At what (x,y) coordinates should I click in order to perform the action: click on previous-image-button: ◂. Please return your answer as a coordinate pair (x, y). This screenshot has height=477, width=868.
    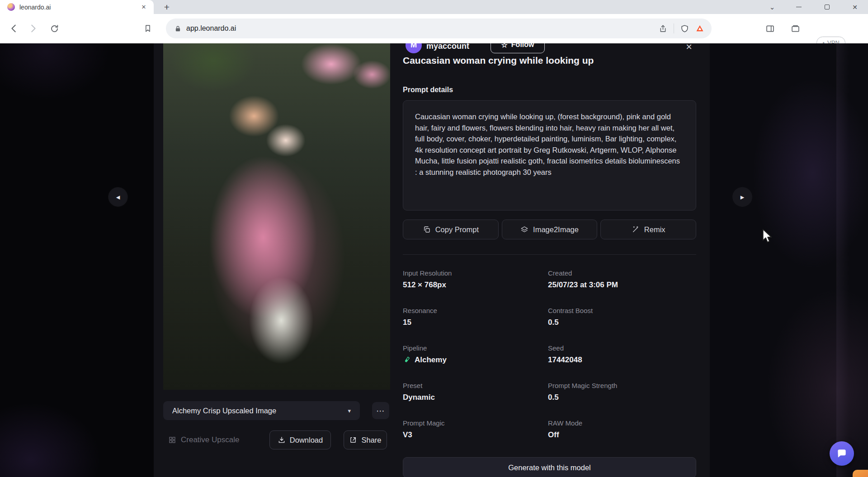
    Looking at the image, I should click on (118, 197).